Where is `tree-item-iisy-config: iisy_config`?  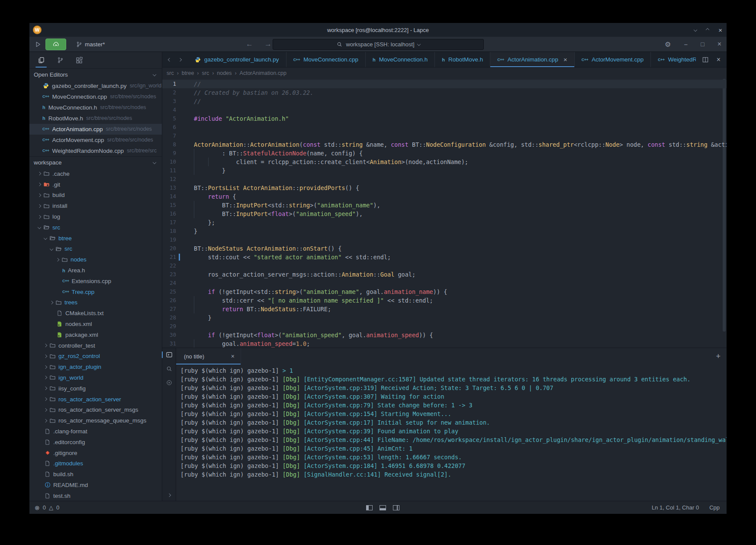
tree-item-iisy-config: iisy_config is located at coordinates (96, 389).